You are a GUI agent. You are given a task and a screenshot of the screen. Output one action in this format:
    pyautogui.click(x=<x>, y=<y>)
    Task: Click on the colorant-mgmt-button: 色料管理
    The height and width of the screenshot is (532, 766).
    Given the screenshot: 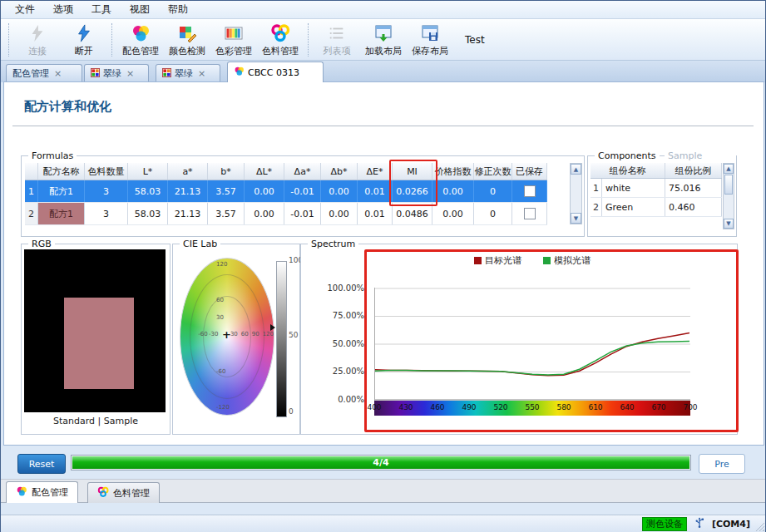 What is the action you would take?
    pyautogui.click(x=280, y=40)
    